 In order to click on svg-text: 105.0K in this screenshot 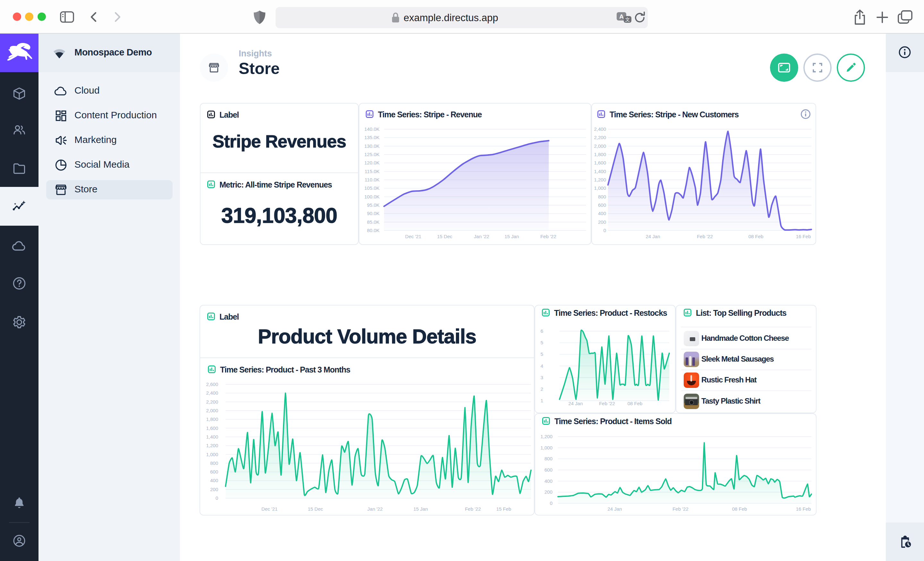, I will do `click(372, 188)`.